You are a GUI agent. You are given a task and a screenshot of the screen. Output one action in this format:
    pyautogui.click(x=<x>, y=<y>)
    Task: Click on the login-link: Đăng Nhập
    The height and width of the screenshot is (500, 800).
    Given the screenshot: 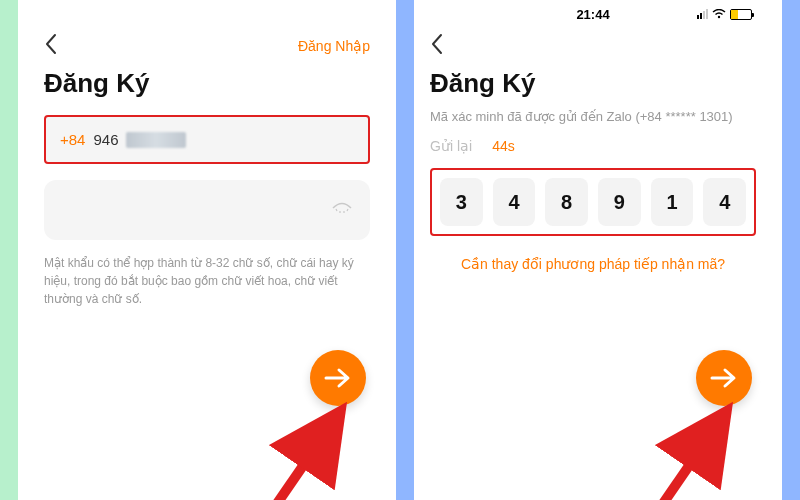 What is the action you would take?
    pyautogui.click(x=334, y=46)
    